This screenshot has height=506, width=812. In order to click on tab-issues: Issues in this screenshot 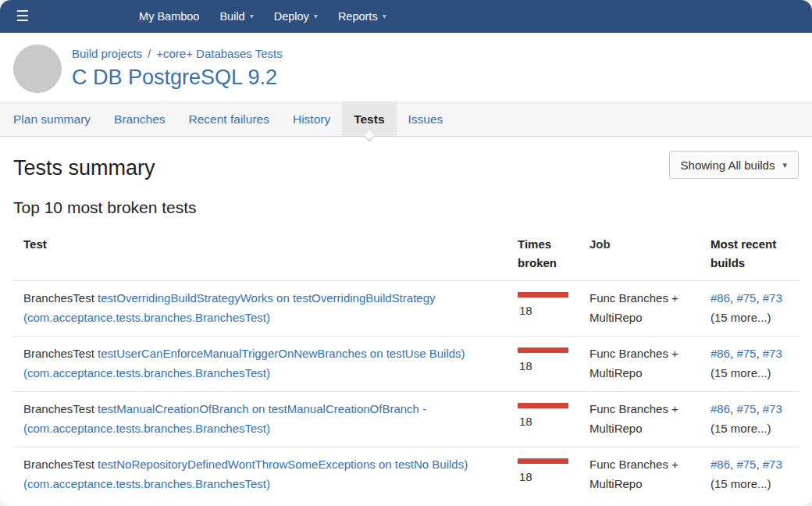, I will do `click(426, 119)`.